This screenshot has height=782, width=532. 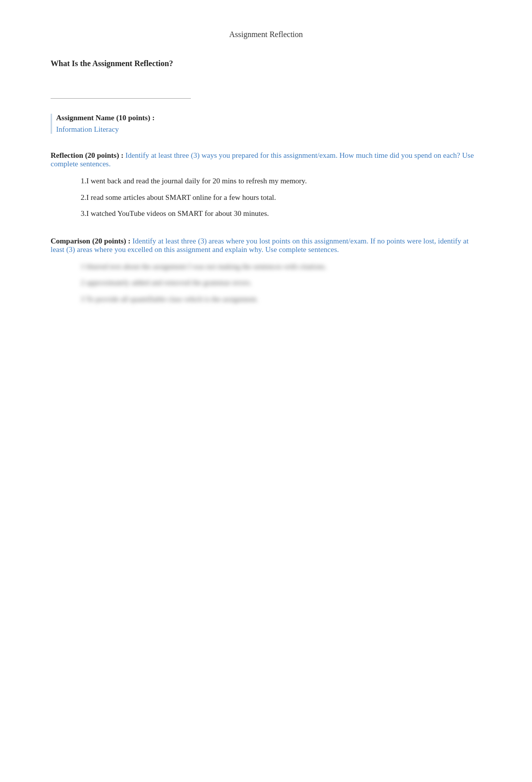 I want to click on assignment-name-label: Assignment Name (10 points) :, so click(x=269, y=118).